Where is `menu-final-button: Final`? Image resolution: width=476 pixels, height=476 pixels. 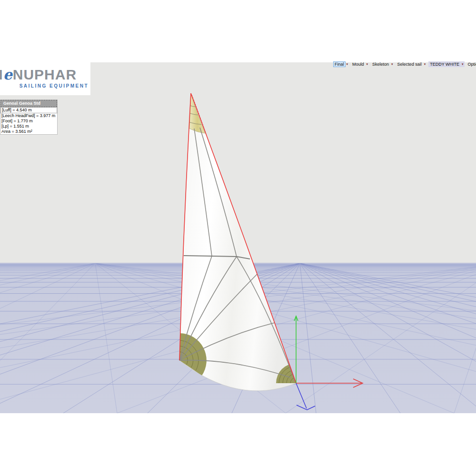
menu-final-button: Final is located at coordinates (339, 64).